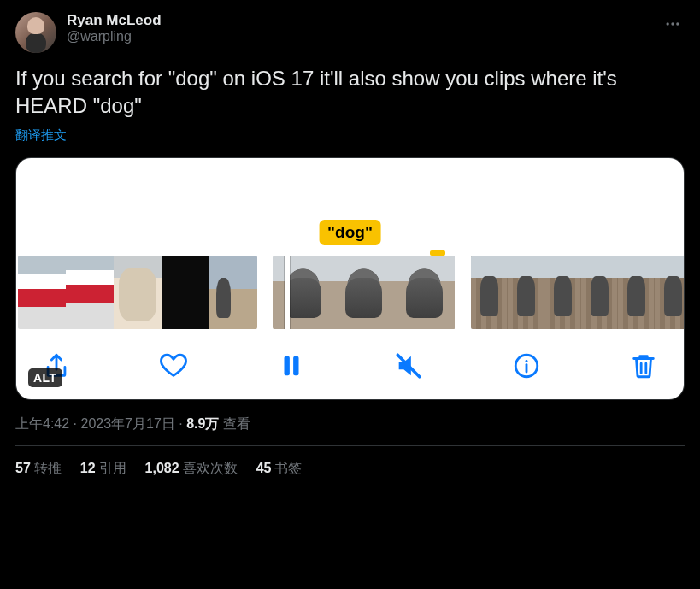  What do you see at coordinates (174, 366) in the screenshot?
I see `like-button` at bounding box center [174, 366].